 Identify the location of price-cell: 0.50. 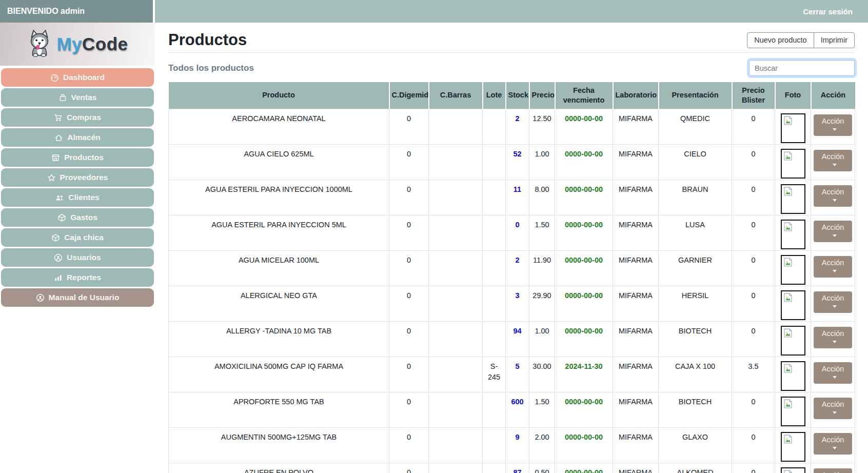
(542, 468).